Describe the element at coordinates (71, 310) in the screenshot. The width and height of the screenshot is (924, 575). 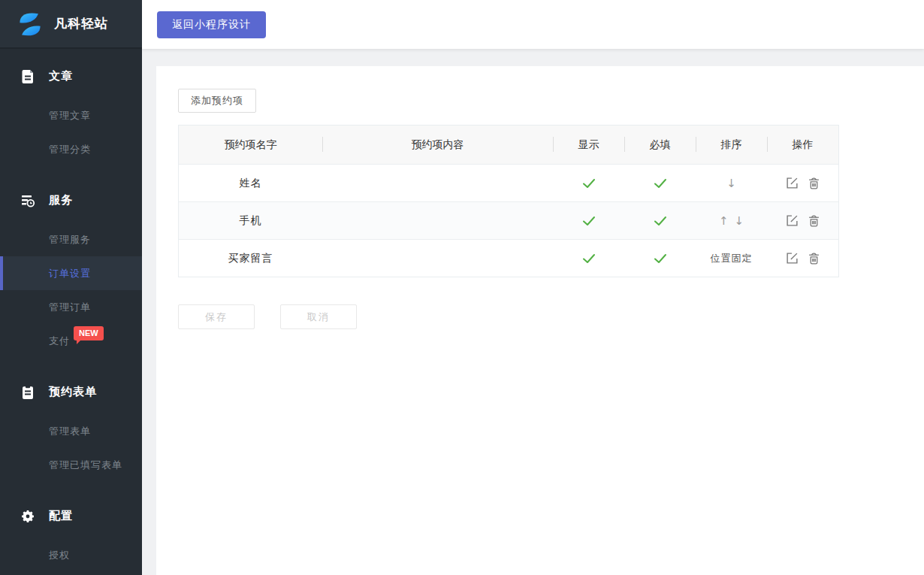
I see `sidebar-nav: 文章 管理文章 管理分类 服务 管理服务 订单设置 管理订单 支付` at that location.